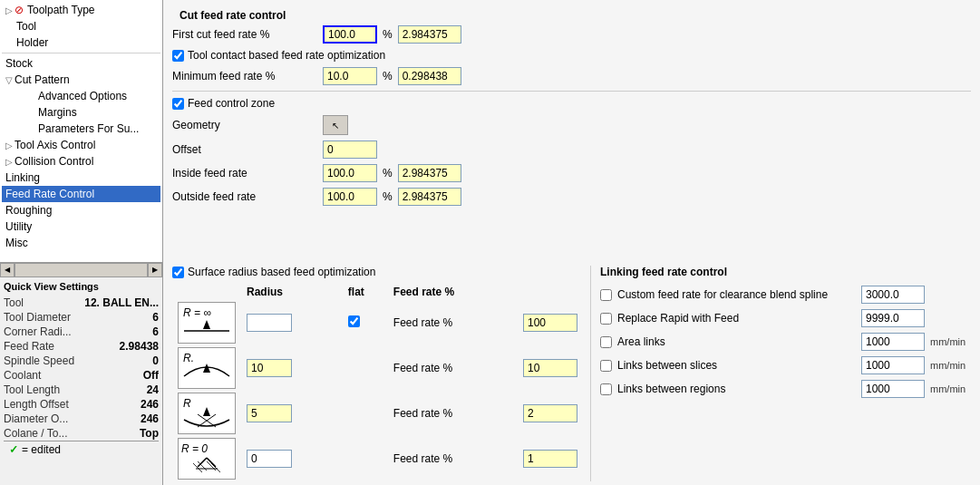  What do you see at coordinates (82, 210) in the screenshot?
I see `sidebar-item-roughing: Roughing` at bounding box center [82, 210].